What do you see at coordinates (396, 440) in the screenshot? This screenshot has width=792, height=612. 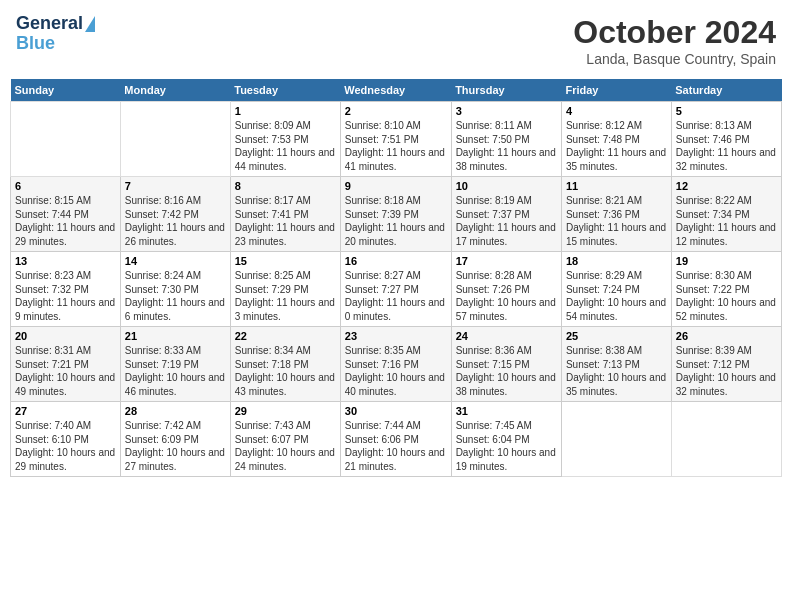 I see `calendar-cell: 30Sunrise: 7:44 AM Sunset: 6:06 PM Dayli…` at bounding box center [396, 440].